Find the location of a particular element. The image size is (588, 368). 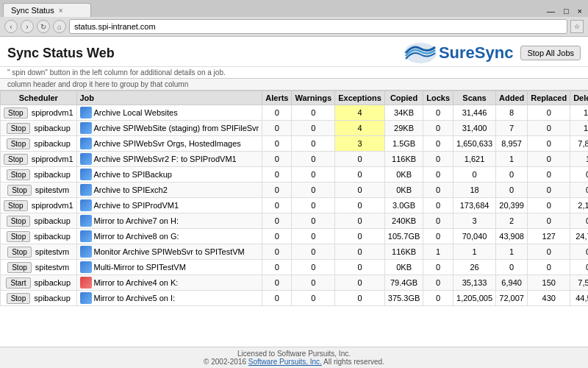

cell-copied: 375.3GB is located at coordinates (404, 299).